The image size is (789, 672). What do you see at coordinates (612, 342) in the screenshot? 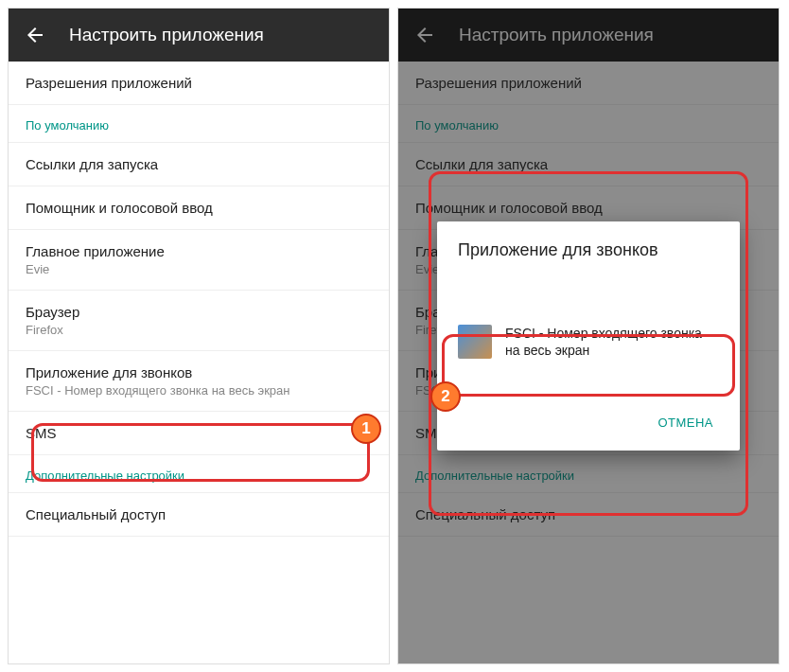
I see `dialog-option-label: FSCI - Номер входящего звонка на весь эк…` at bounding box center [612, 342].